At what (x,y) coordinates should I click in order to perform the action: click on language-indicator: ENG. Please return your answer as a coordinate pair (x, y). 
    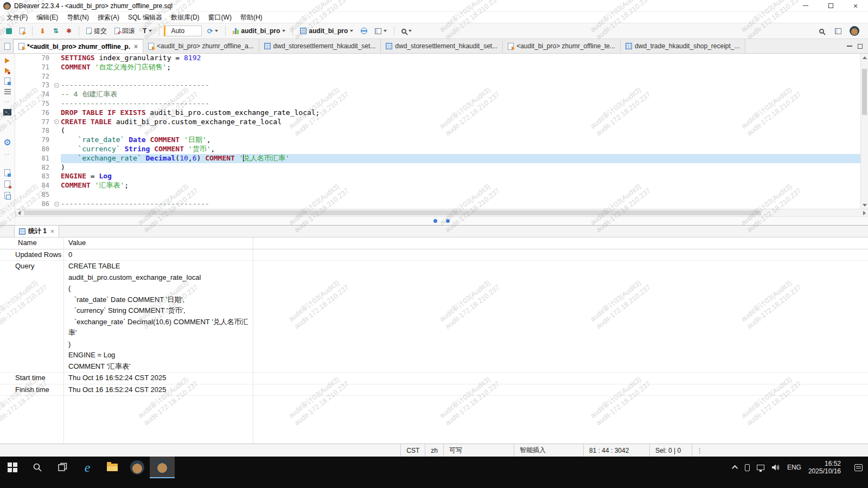
    Looking at the image, I should click on (794, 467).